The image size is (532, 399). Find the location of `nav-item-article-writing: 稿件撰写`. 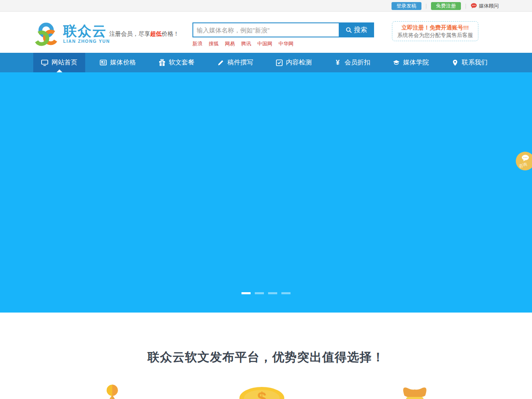

nav-item-article-writing: 稿件撰写 is located at coordinates (235, 62).